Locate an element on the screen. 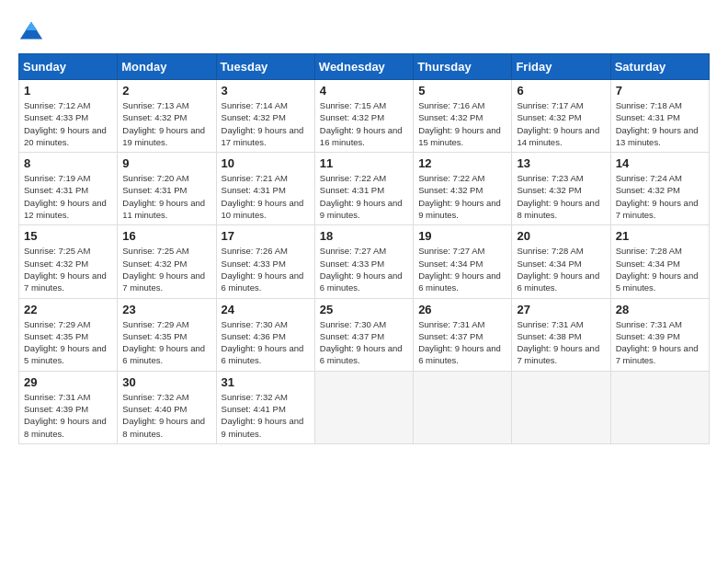  day-number: 19 is located at coordinates (462, 236).